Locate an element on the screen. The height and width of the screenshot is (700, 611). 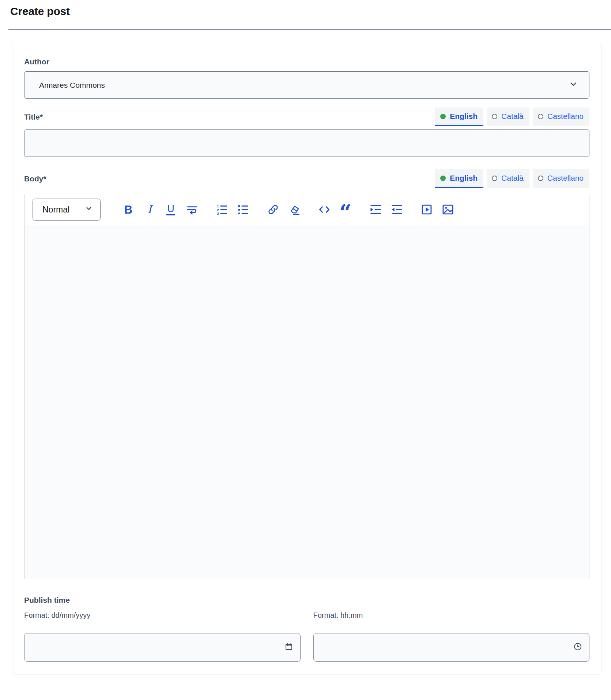
page-title: Create post is located at coordinates (311, 11).